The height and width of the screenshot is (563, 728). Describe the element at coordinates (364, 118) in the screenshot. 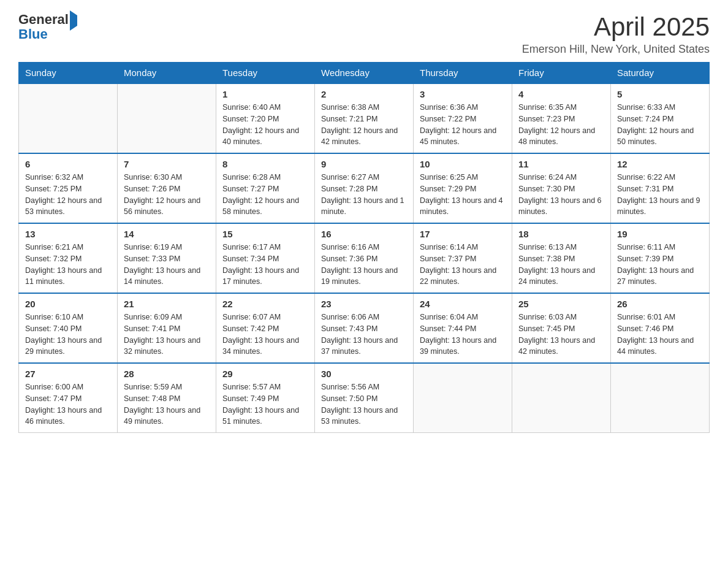

I see `calendar-cell: 2Sunrise: 6:38 AM Sunset: 7:21 PM Daylig…` at that location.